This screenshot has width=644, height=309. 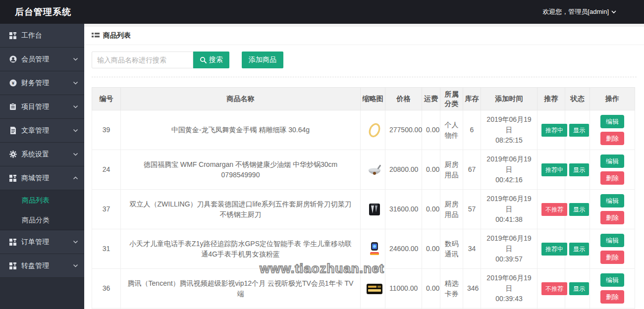 I want to click on sidebar-item-8: 转盘管理, so click(x=42, y=266).